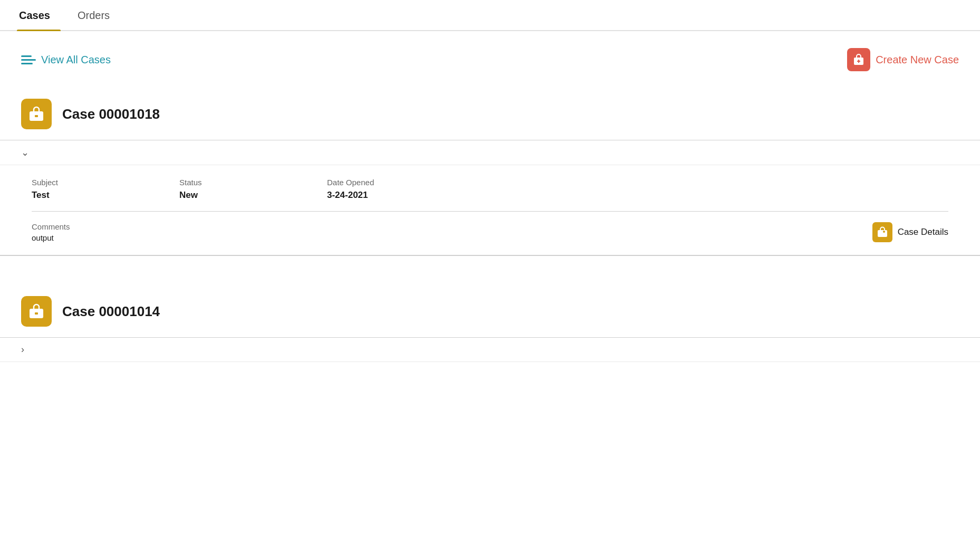 Image resolution: width=980 pixels, height=533 pixels. Describe the element at coordinates (401, 183) in the screenshot. I see `date-opened-label: Date Opened` at that location.